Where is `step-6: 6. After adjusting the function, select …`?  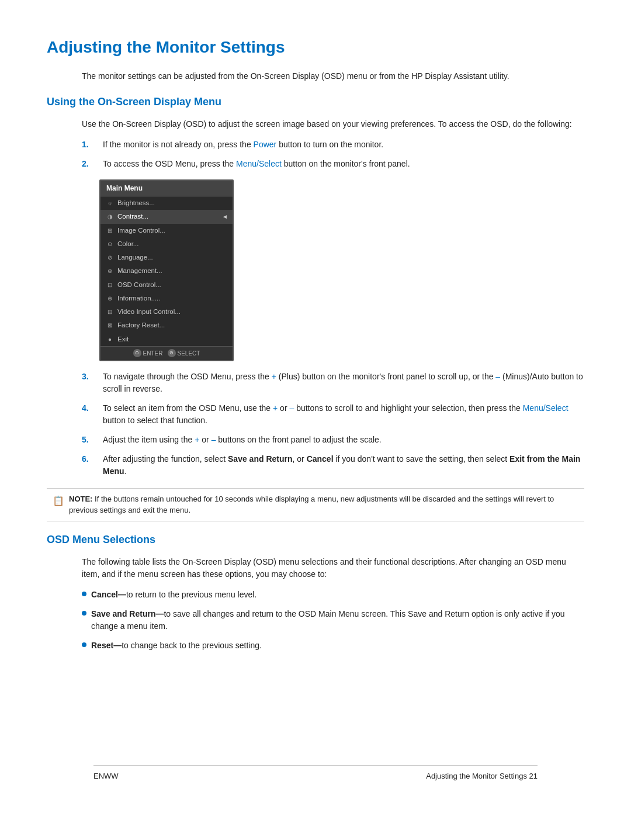
step-6: 6. After adjusting the function, select … is located at coordinates (333, 465).